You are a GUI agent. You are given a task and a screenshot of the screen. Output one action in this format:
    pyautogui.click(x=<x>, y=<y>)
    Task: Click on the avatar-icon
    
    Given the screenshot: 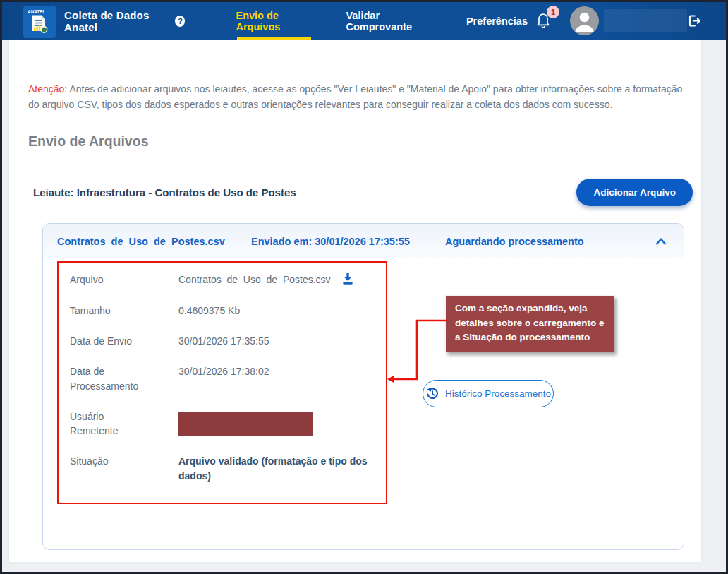 What is the action you would take?
    pyautogui.click(x=584, y=21)
    